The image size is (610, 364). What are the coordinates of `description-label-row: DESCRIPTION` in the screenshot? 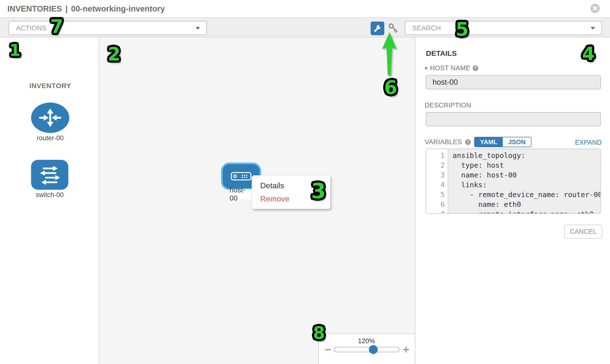 It's located at (448, 105).